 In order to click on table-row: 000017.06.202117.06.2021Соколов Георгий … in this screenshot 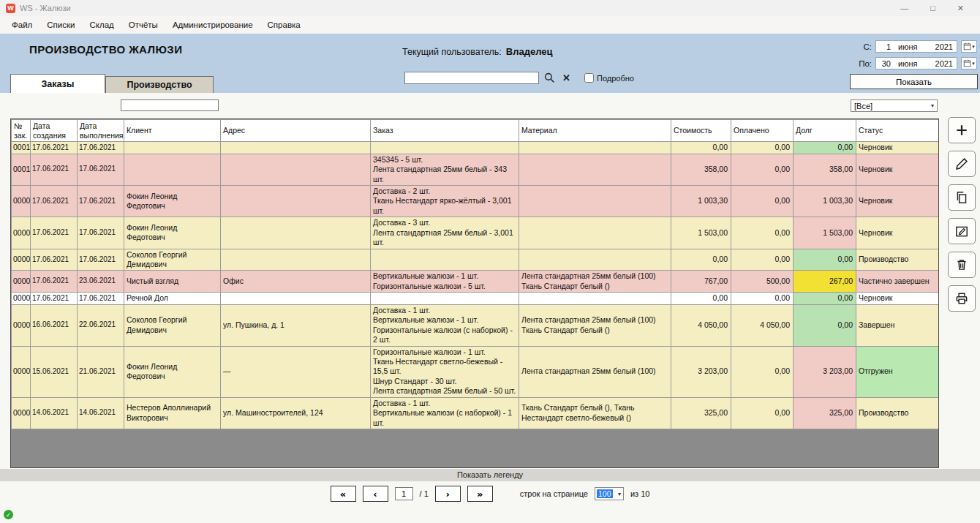, I will do `click(475, 260)`.